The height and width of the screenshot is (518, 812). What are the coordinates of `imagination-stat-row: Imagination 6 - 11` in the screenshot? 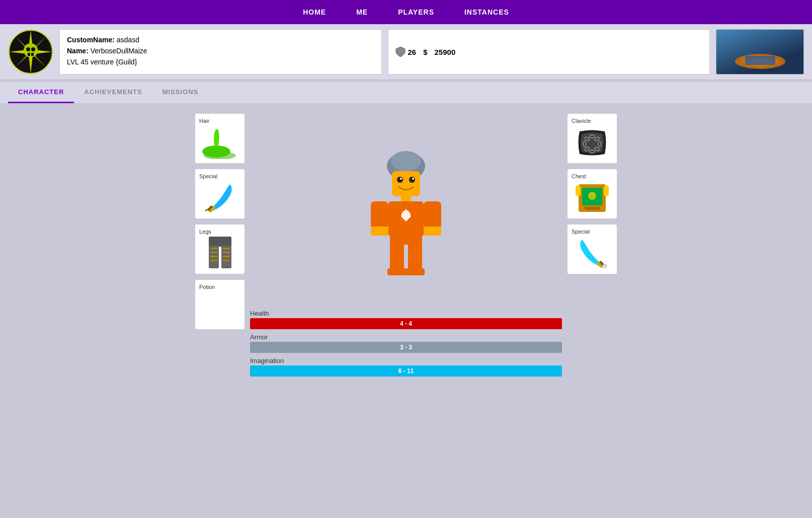 It's located at (406, 366).